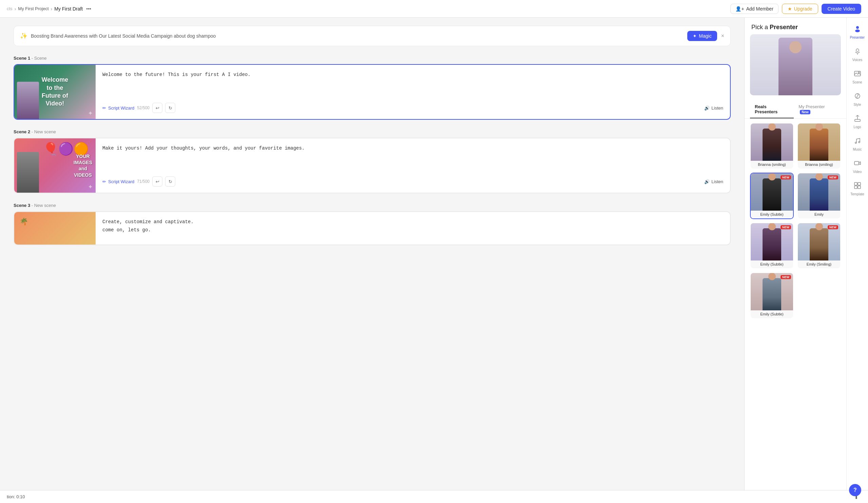 The width and height of the screenshot is (868, 503). Describe the element at coordinates (772, 246) in the screenshot. I see `presenter-card-emily-subtle-2: NEW Emily (Subtle)` at that location.